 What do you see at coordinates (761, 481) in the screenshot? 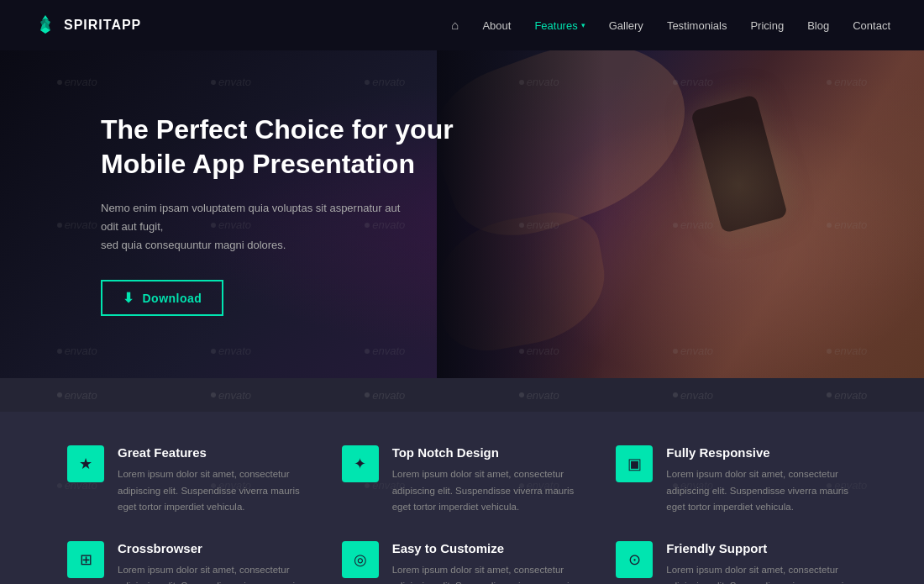
I see `feature-text-fully-responsive: Fully Responsive Lorem ipsum dolor sit a…` at bounding box center [761, 481].